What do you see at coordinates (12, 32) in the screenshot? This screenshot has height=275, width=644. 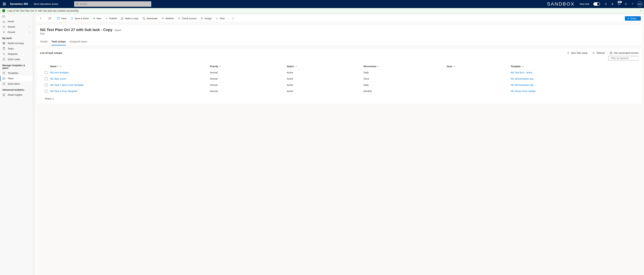 I see `nav-label: Pinned` at bounding box center [12, 32].